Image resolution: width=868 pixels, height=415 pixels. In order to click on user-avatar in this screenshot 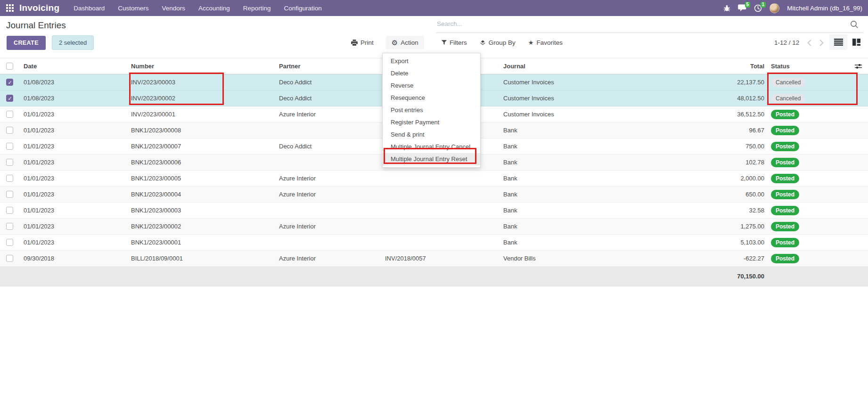, I will do `click(775, 8)`.